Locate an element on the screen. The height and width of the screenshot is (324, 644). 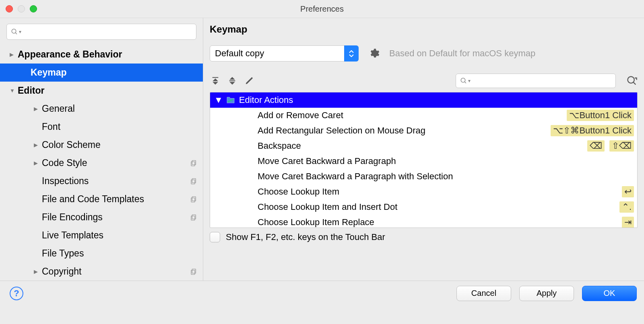
sidebar-item-font: Font is located at coordinates (101, 127).